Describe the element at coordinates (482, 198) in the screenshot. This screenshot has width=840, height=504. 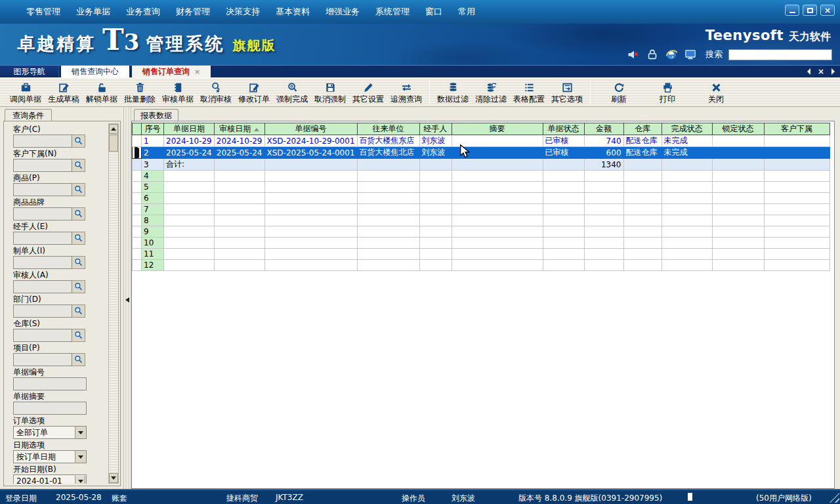
I see `table-row-empty: 6` at that location.